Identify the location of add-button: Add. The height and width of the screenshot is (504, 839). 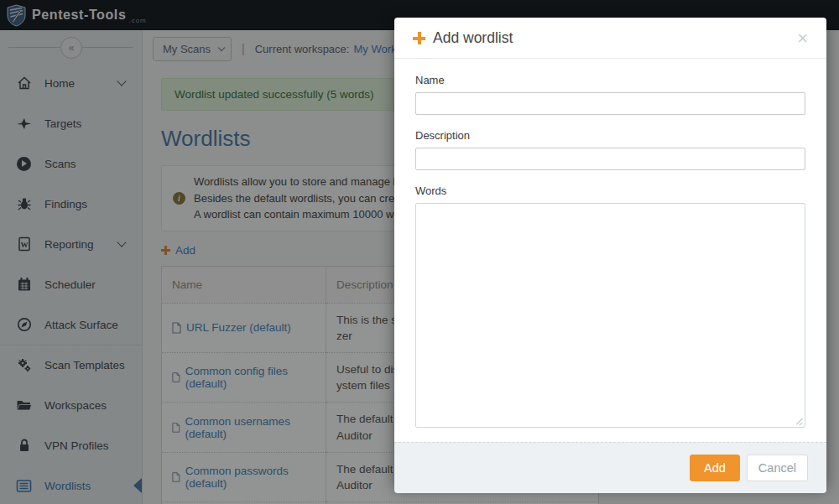
(715, 468).